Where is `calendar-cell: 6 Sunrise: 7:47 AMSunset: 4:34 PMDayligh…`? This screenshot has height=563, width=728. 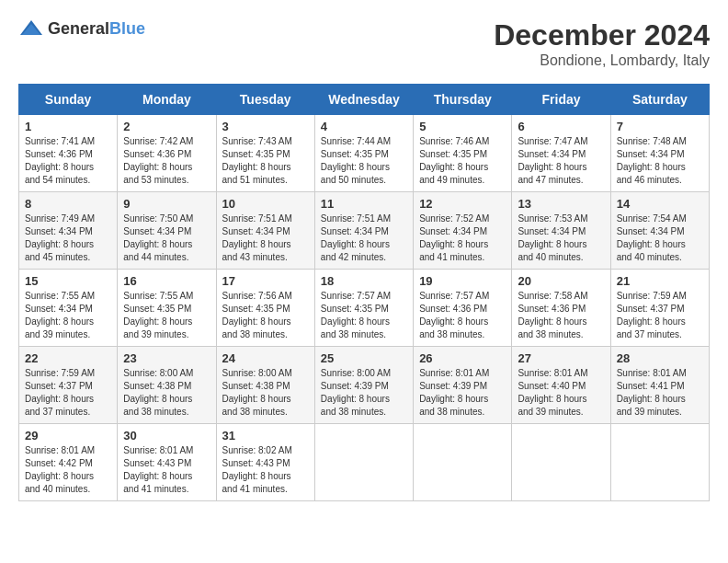 calendar-cell: 6 Sunrise: 7:47 AMSunset: 4:34 PMDayligh… is located at coordinates (561, 154).